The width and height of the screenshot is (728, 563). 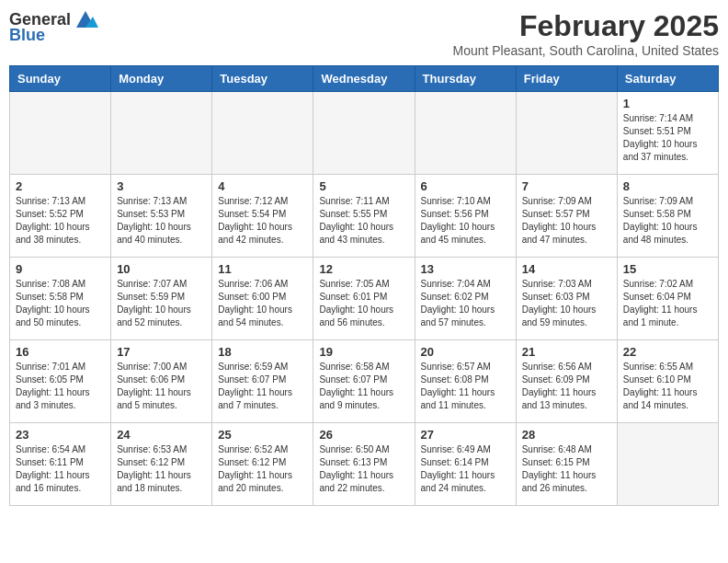 What do you see at coordinates (263, 469) in the screenshot?
I see `day-info: Sunrise: 6:52 AM Sunset: 6:12 PM Dayligh…` at bounding box center [263, 469].